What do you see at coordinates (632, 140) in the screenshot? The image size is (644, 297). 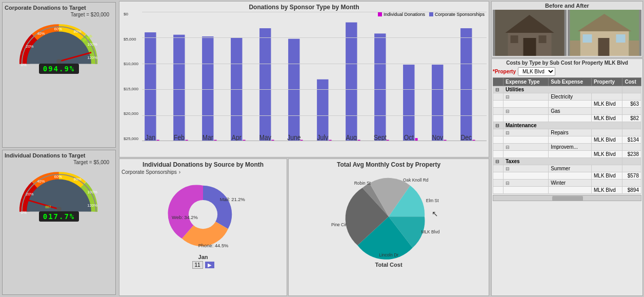 I see `repairs-cost-value: $134` at bounding box center [632, 140].